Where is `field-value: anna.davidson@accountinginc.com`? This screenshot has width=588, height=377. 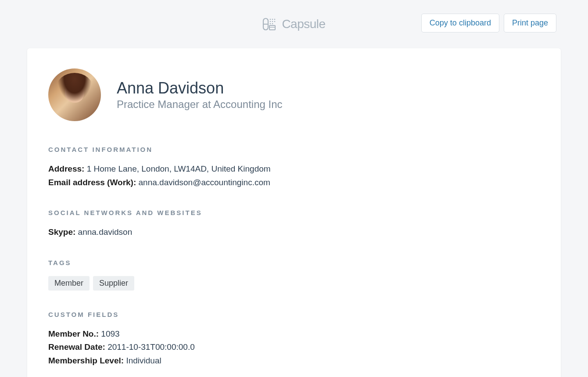 field-value: anna.davidson@accountinginc.com is located at coordinates (204, 183).